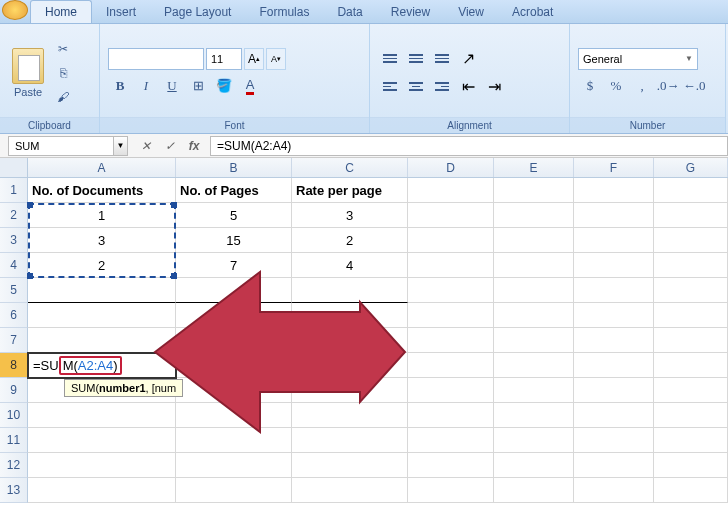  I want to click on enter-formula-button: ✓, so click(170, 146).